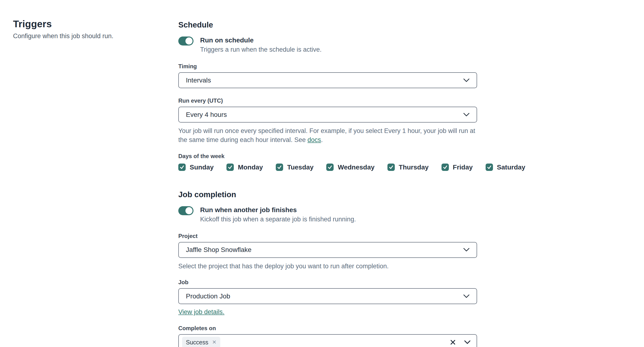 The height and width of the screenshot is (347, 644). What do you see at coordinates (328, 341) in the screenshot?
I see `completes-on-multiselect: Success ✕` at bounding box center [328, 341].